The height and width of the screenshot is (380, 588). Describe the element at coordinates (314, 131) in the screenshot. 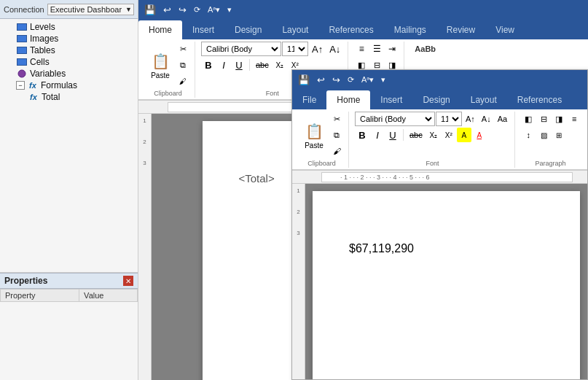

I see `paste-icon-2: 📋` at that location.